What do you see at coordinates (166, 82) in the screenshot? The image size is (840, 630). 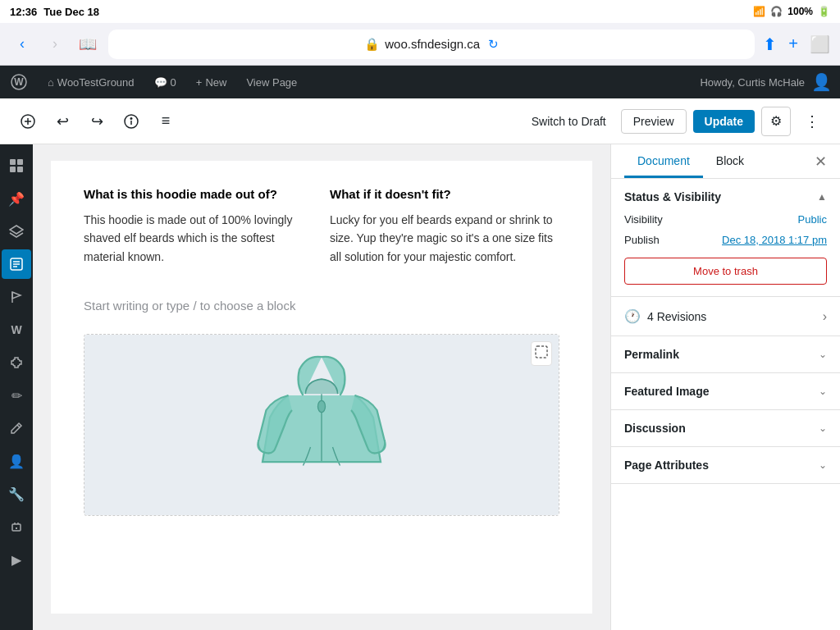 I see `comments-link: 💬 0` at bounding box center [166, 82].